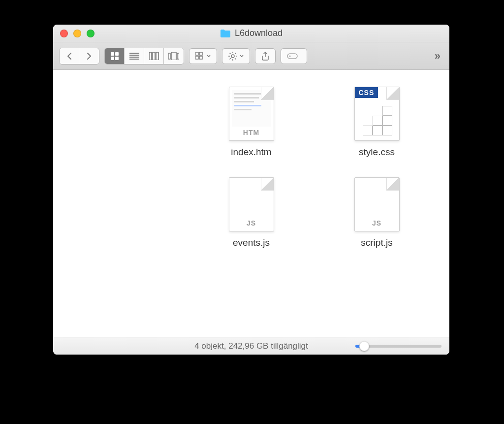 Image resolution: width=504 pixels, height=424 pixels. What do you see at coordinates (200, 56) in the screenshot?
I see `arrange-icon` at bounding box center [200, 56].